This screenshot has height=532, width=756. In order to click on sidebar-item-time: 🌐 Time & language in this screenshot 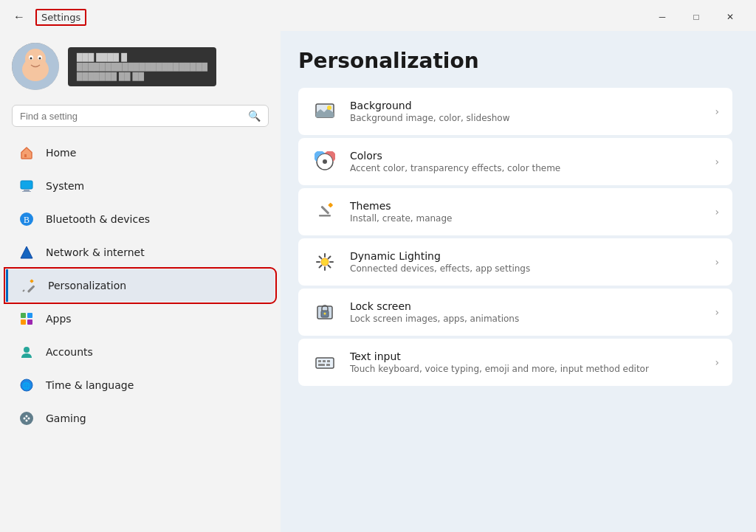, I will do `click(140, 385)`.